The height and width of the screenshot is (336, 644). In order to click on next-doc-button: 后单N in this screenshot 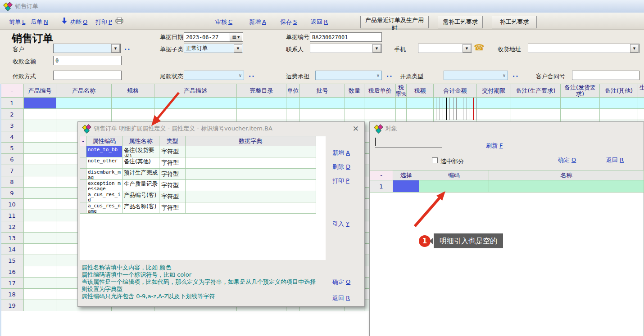, I will do `click(40, 22)`.